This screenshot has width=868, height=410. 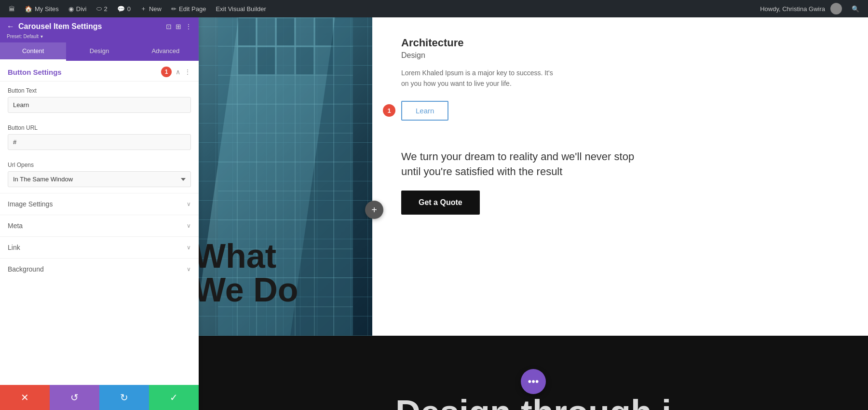 I want to click on meta-label: Meta, so click(x=97, y=226).